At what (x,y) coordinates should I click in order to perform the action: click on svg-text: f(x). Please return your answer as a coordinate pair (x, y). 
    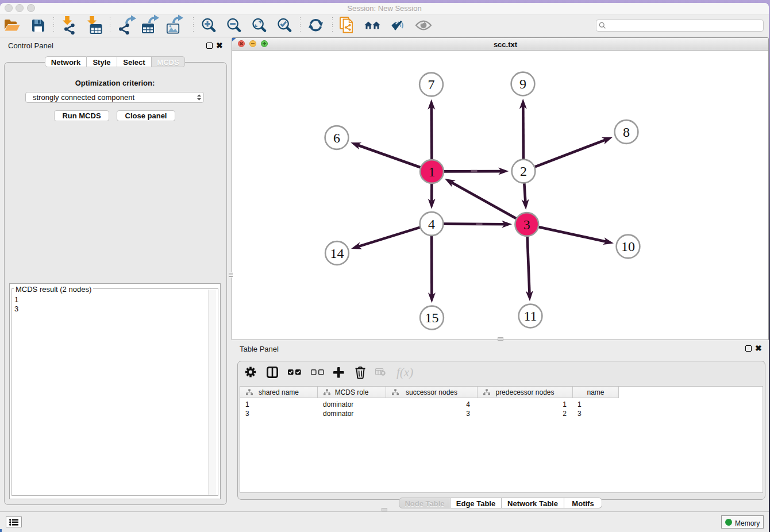
    Looking at the image, I should click on (405, 372).